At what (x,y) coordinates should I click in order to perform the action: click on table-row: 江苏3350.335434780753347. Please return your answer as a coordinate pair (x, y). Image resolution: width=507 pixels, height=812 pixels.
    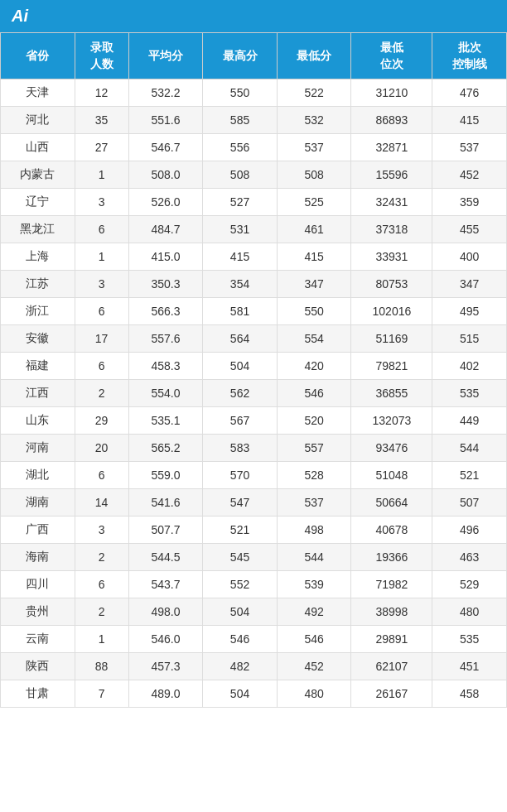
    Looking at the image, I should click on (254, 285).